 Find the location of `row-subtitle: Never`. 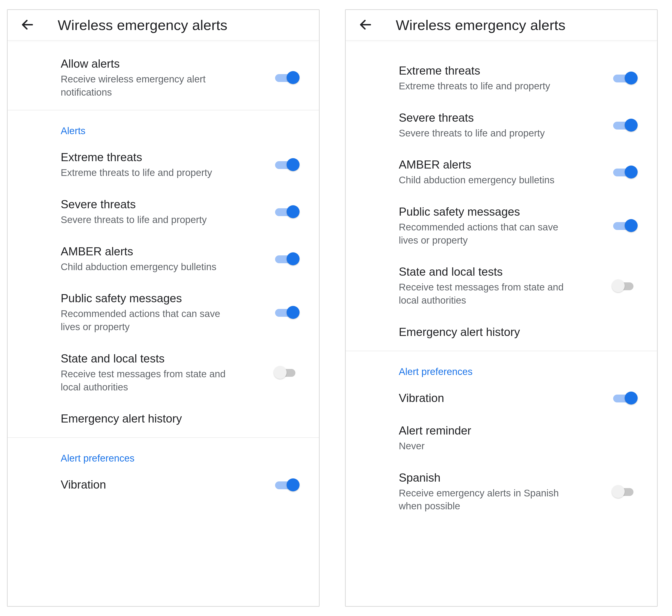

row-subtitle: Never is located at coordinates (486, 446).